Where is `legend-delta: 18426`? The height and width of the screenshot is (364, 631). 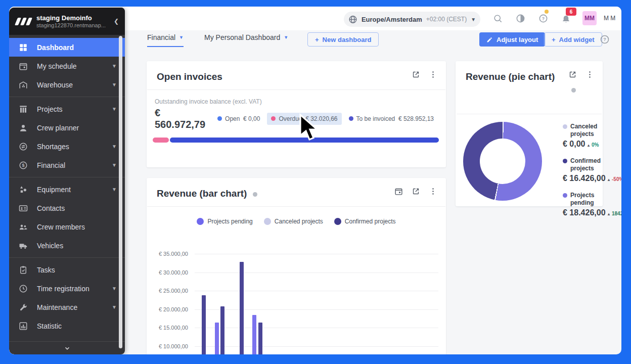
legend-delta: 18426 is located at coordinates (617, 213).